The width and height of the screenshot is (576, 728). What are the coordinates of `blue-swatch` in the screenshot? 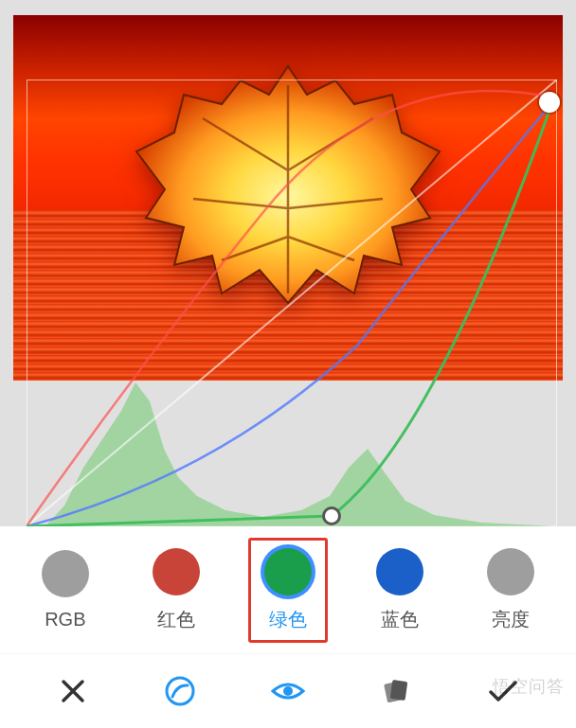 It's located at (400, 572).